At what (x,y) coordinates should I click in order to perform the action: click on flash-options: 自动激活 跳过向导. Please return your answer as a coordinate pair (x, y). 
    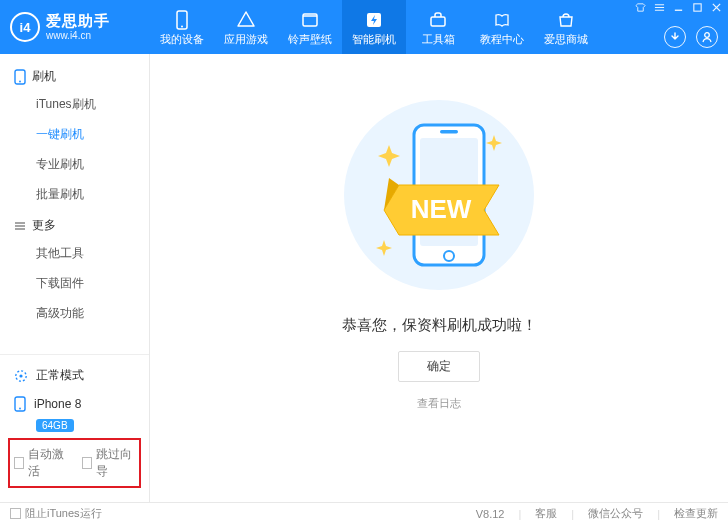
    Looking at the image, I should click on (74, 463).